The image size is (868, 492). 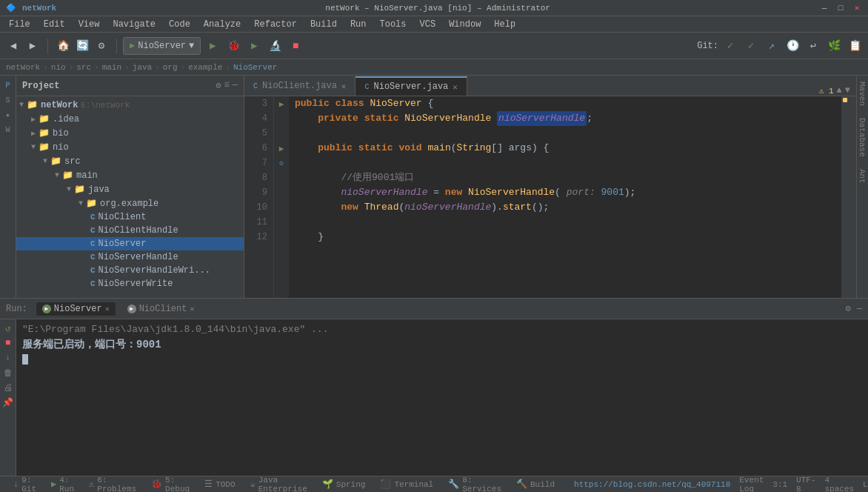 I want to click on breadcrumb-main: main, so click(x=112, y=67).